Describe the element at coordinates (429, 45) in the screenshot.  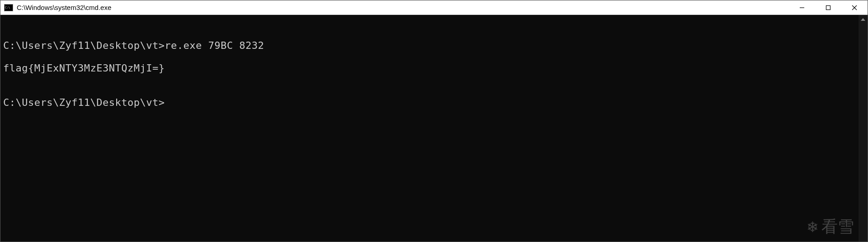
I see `terminal-line: C:\Users\Zyf11\Desktop\vt>re.exe 79BC 82…` at that location.